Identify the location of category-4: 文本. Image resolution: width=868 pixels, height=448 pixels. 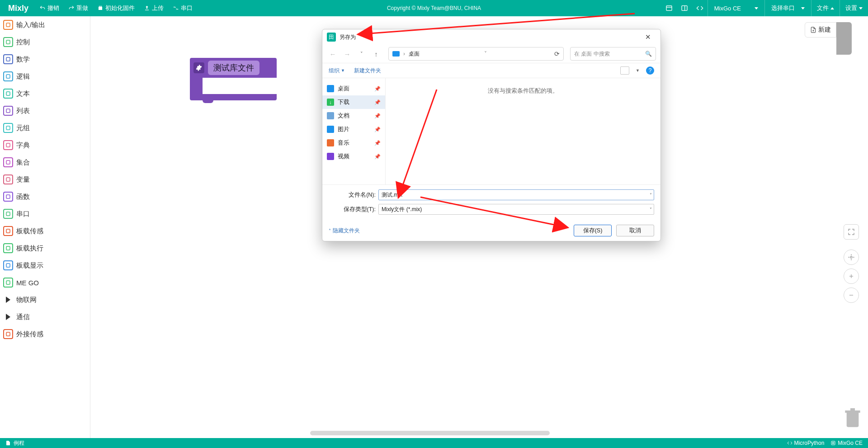
(45, 94).